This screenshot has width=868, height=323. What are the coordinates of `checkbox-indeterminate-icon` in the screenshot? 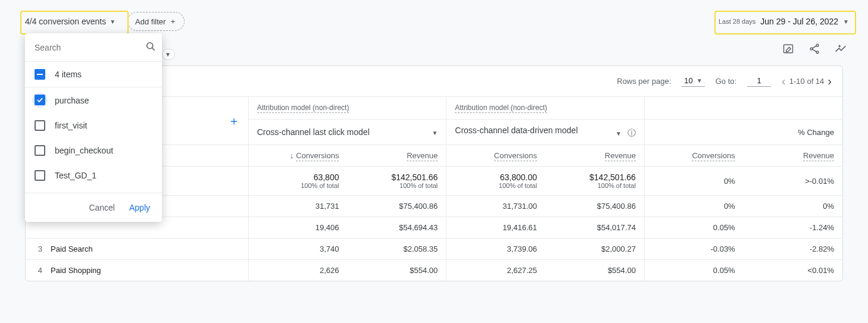 It's located at (40, 74).